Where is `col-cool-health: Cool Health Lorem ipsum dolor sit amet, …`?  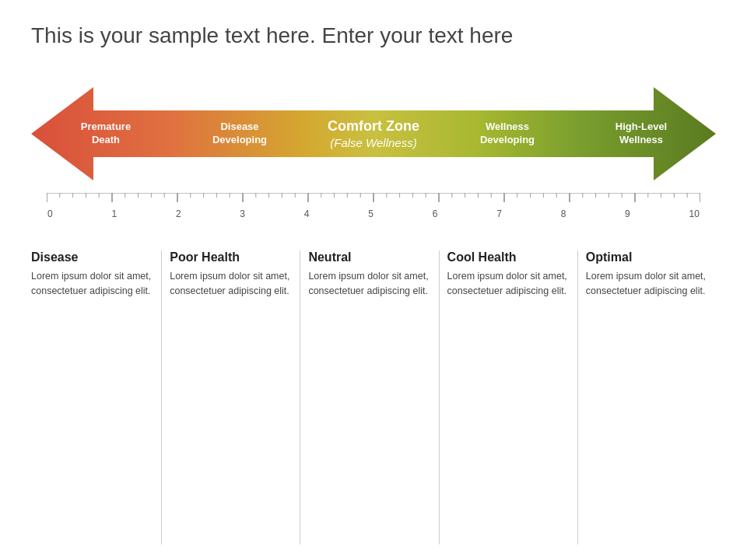 col-cool-health: Cool Health Lorem ipsum dolor sit amet, … is located at coordinates (513, 397).